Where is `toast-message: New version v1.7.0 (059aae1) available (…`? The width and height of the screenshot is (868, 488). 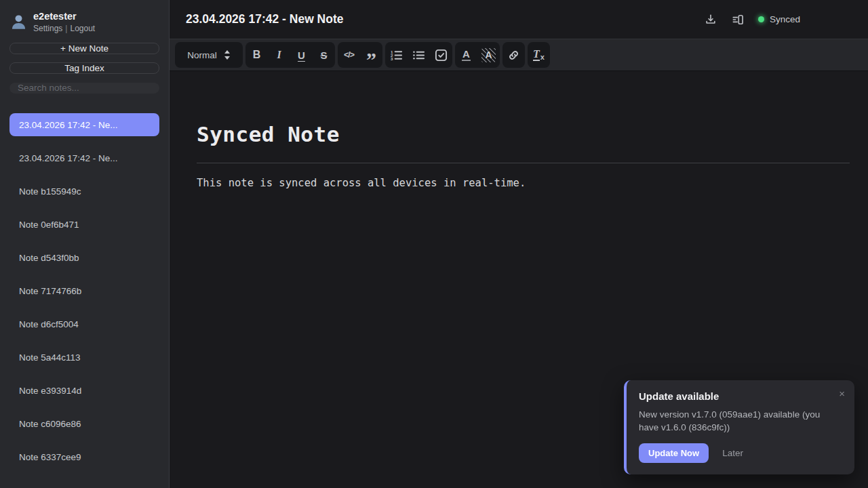
toast-message: New version v1.7.0 (059aae1) available (… is located at coordinates (741, 421).